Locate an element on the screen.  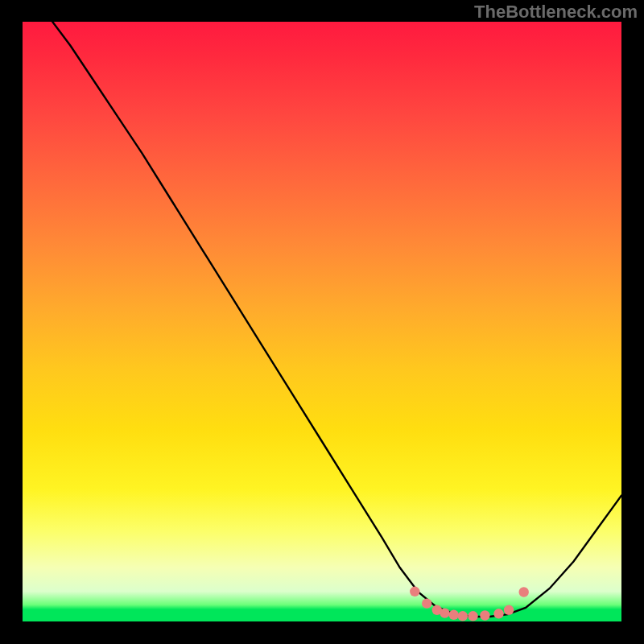
watermark-text: TheBottleneck.com is located at coordinates (555, 12).